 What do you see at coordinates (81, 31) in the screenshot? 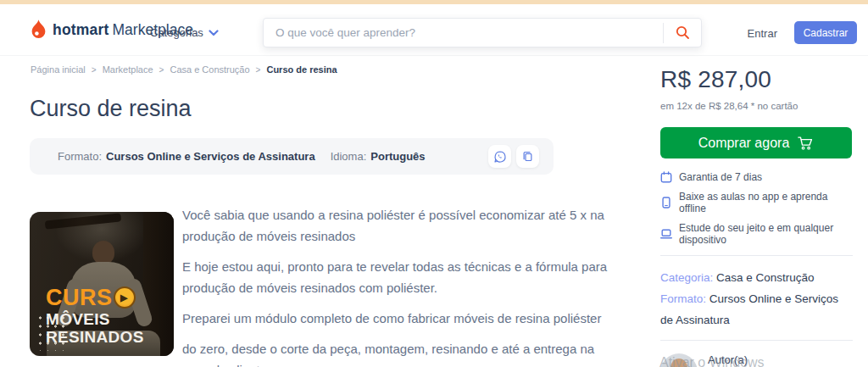
I see `brand-name: hotmart` at bounding box center [81, 31].